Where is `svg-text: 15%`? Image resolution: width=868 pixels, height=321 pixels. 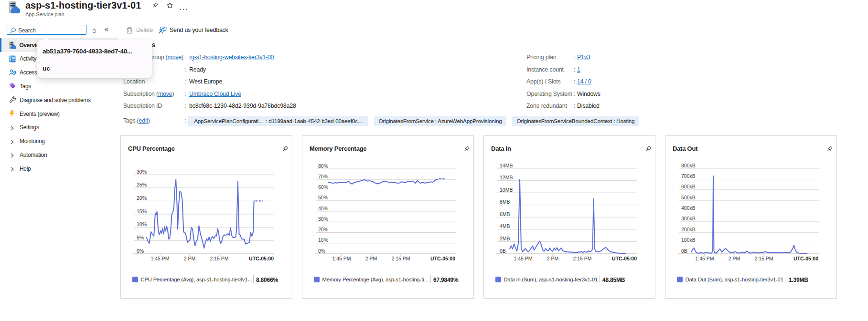
svg-text: 15% is located at coordinates (141, 211).